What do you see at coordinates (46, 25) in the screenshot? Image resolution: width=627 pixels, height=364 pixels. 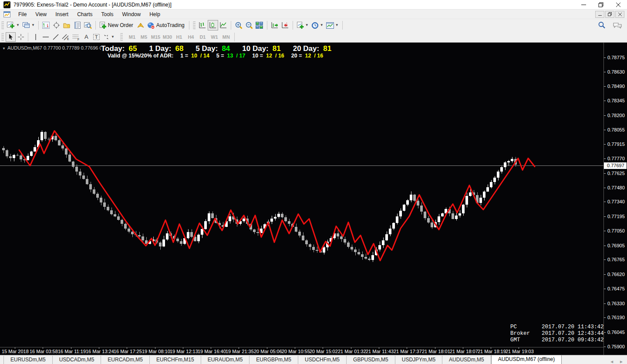 I see `market-watch-button` at bounding box center [46, 25].